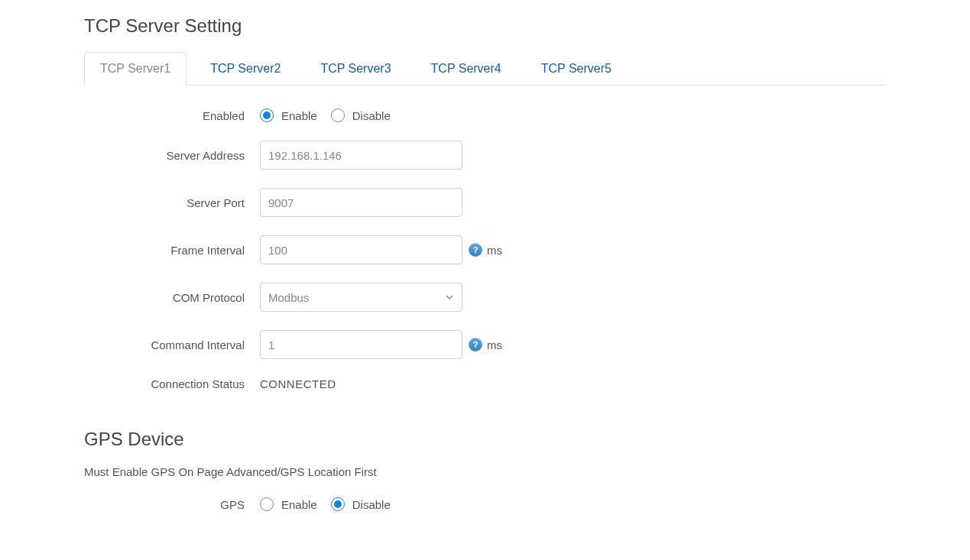 This screenshot has height=560, width=970. What do you see at coordinates (576, 69) in the screenshot?
I see `tab-tcp-server5: TCP Server5` at bounding box center [576, 69].